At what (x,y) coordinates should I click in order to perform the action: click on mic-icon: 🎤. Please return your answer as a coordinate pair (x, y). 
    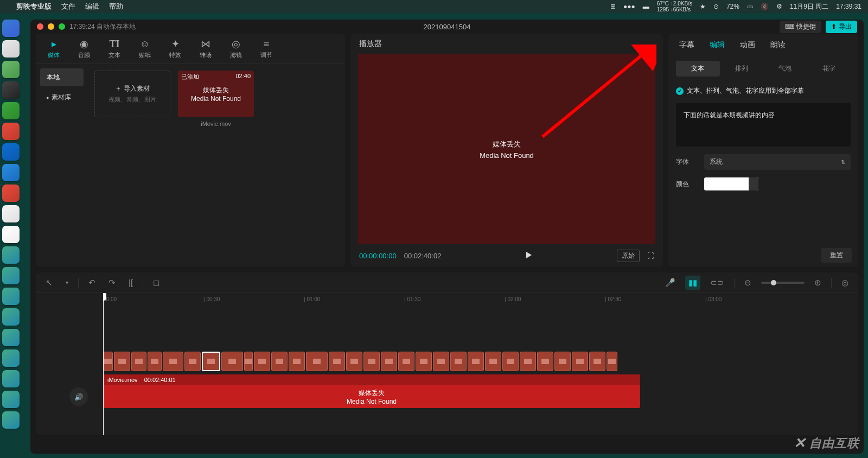
    Looking at the image, I should click on (671, 283).